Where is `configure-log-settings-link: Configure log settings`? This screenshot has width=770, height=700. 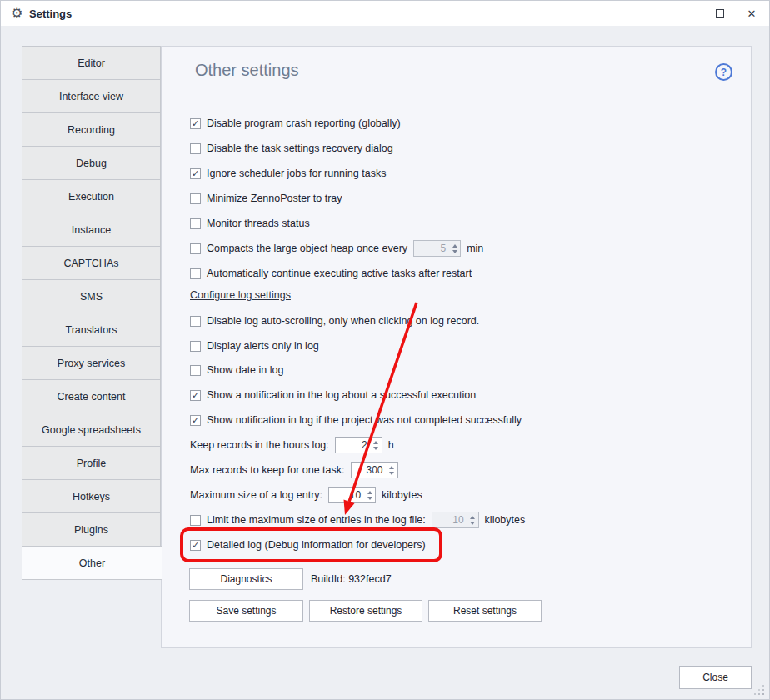 configure-log-settings-link: Configure log settings is located at coordinates (240, 295).